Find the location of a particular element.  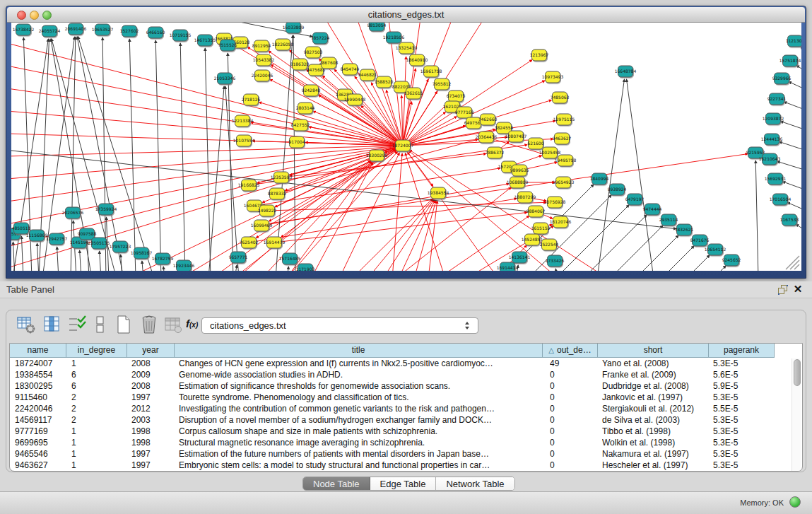

graph-node-label: 9446821 is located at coordinates (367, 75).